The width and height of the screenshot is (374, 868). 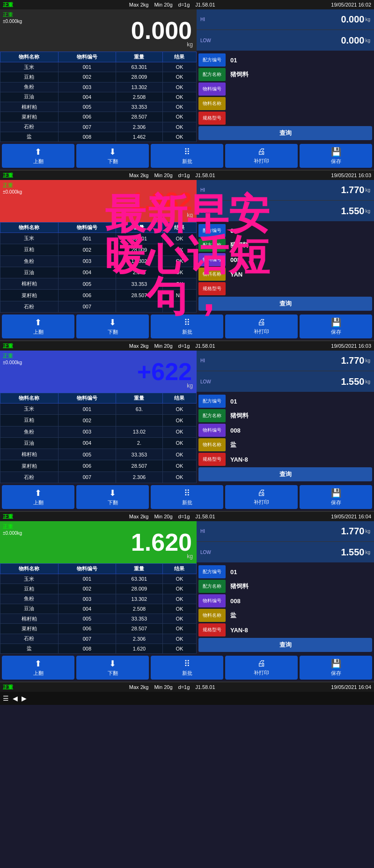 What do you see at coordinates (179, 307) in the screenshot?
I see `table-cell` at bounding box center [179, 307].